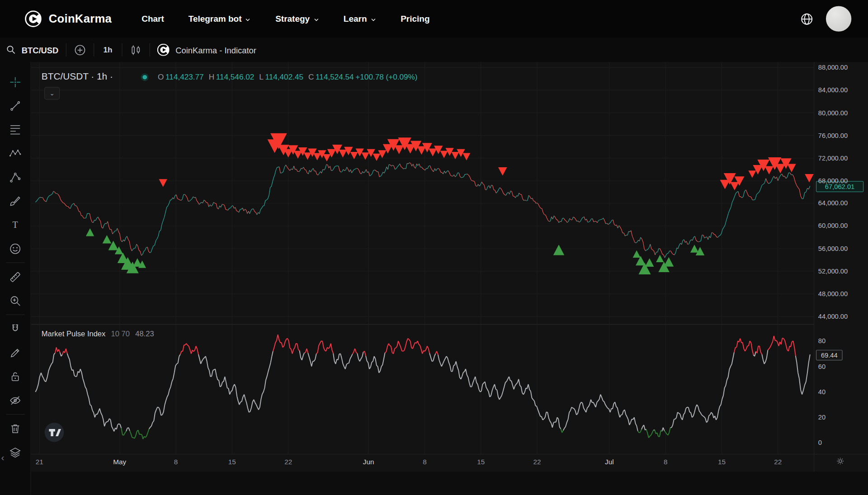 The height and width of the screenshot is (495, 868). What do you see at coordinates (15, 177) in the screenshot?
I see `forecast-tool` at bounding box center [15, 177].